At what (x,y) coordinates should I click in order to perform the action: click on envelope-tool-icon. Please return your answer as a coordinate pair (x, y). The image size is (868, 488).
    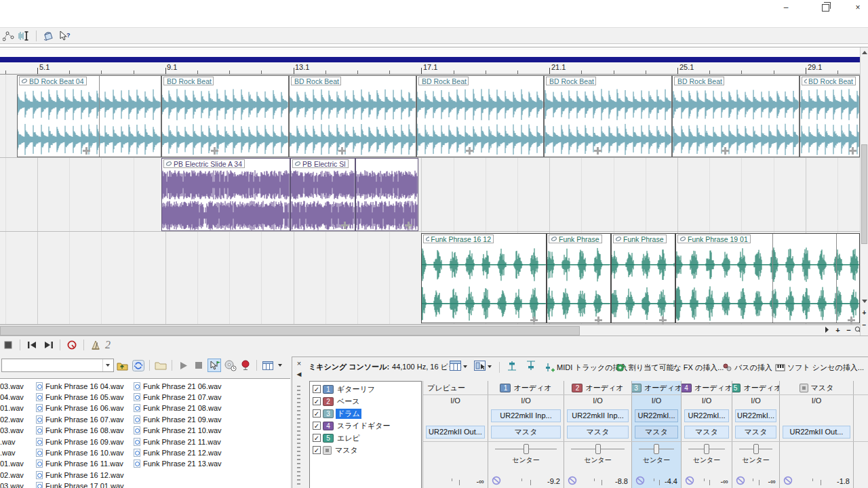
    Looking at the image, I should click on (8, 36).